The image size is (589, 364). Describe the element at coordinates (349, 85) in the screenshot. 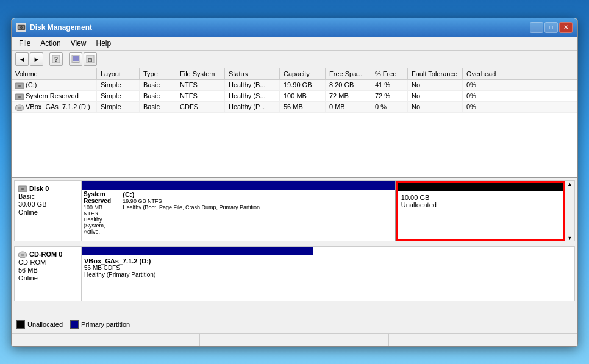

I see `cell-free: 8.20 GB` at that location.